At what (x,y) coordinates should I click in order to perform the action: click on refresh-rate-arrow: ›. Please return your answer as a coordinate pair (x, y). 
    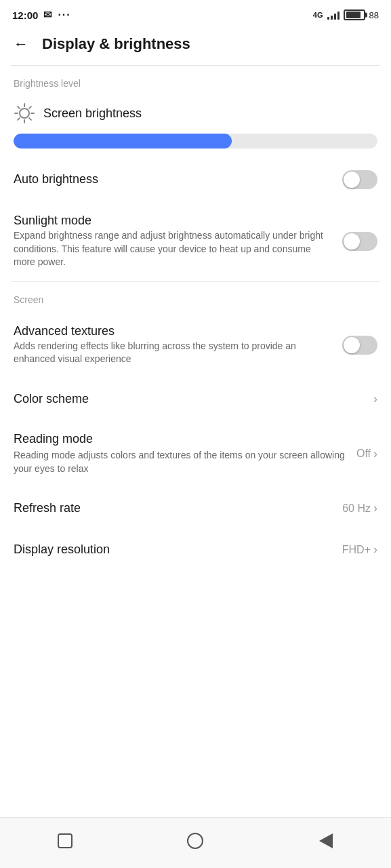
    Looking at the image, I should click on (375, 509).